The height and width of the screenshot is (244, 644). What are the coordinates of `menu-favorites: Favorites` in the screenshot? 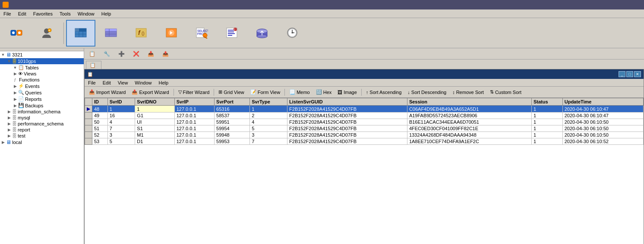 It's located at (43, 14).